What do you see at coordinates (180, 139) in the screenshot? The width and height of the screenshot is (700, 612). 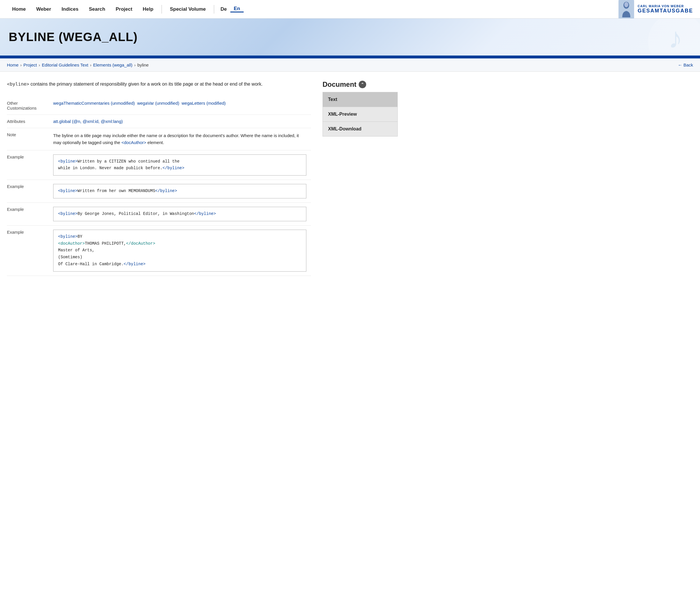 I see `note-text: The byline on a title page may include e…` at bounding box center [180, 139].